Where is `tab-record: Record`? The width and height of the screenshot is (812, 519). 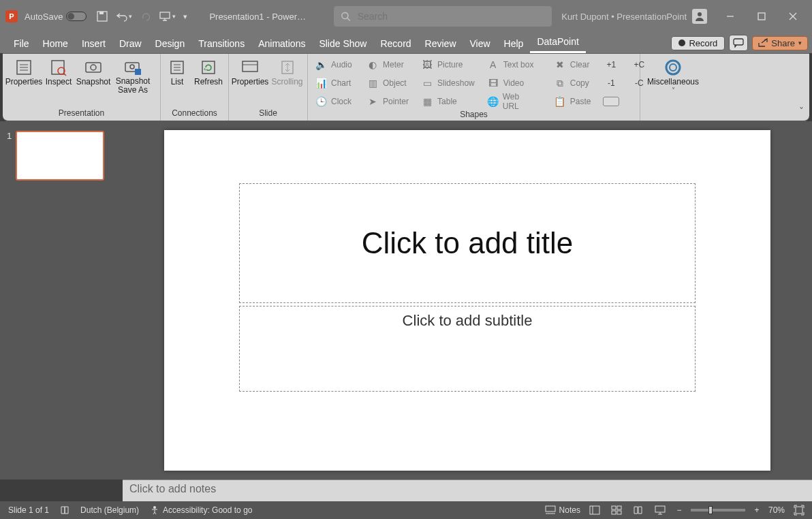 tab-record: Record is located at coordinates (395, 44).